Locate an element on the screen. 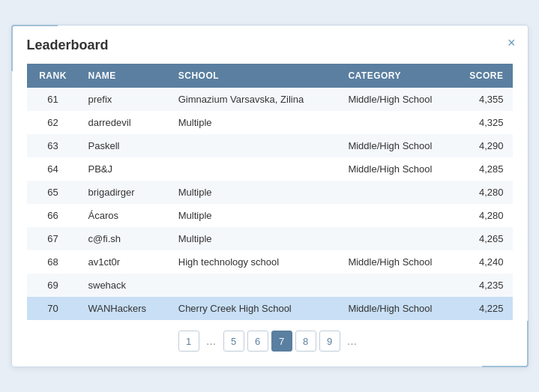 This screenshot has height=392, width=539. col-name: NAME is located at coordinates (124, 76).